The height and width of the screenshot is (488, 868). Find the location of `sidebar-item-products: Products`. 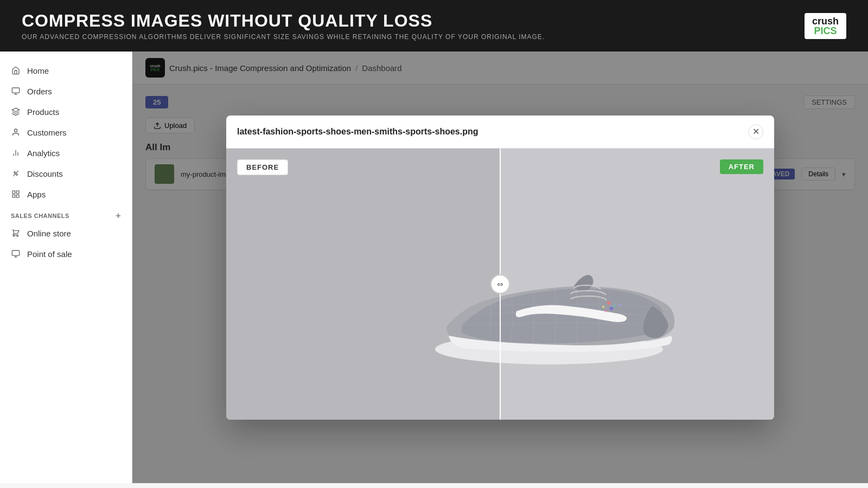

sidebar-item-products: Products is located at coordinates (66, 112).